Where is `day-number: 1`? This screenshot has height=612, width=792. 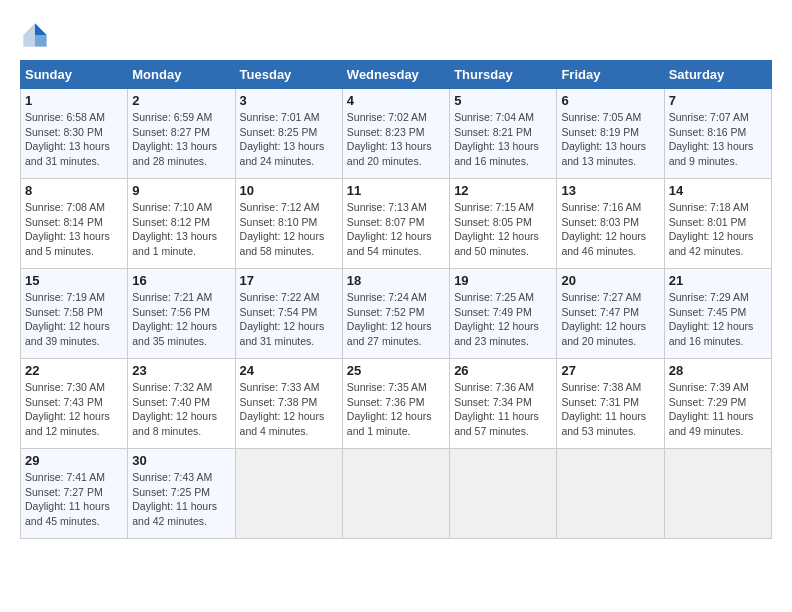 day-number: 1 is located at coordinates (74, 100).